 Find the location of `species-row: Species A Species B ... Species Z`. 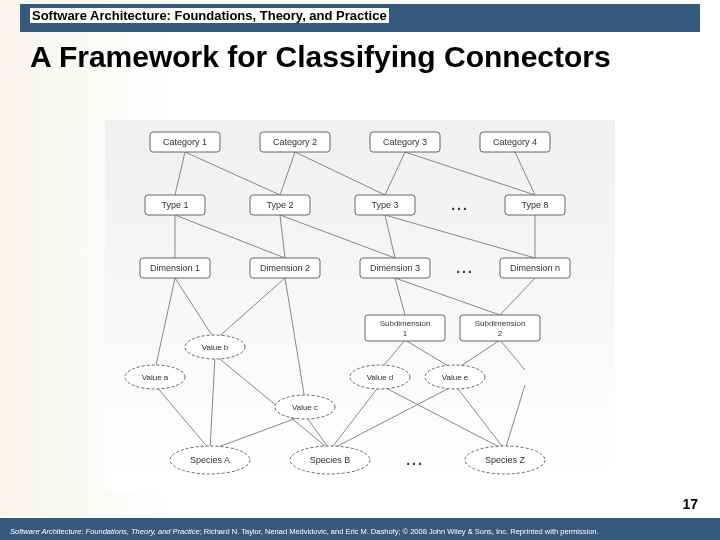

species-row: Species A Species B ... Species Z is located at coordinates (358, 460).